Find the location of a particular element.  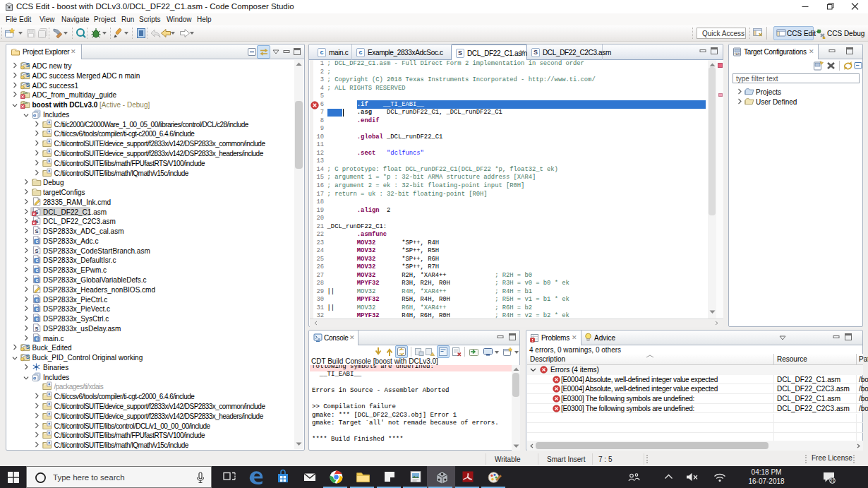

svg-text: TAR is located at coordinates (737, 54).